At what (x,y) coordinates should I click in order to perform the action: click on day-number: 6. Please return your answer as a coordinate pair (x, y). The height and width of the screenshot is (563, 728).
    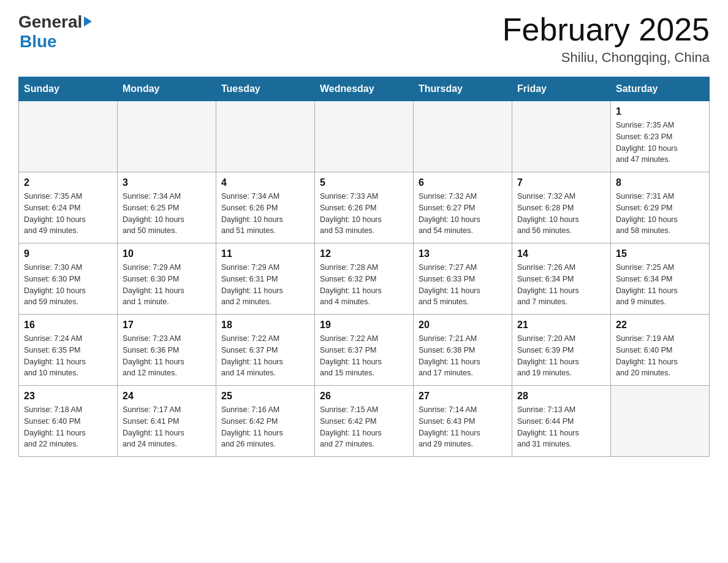
    Looking at the image, I should click on (463, 183).